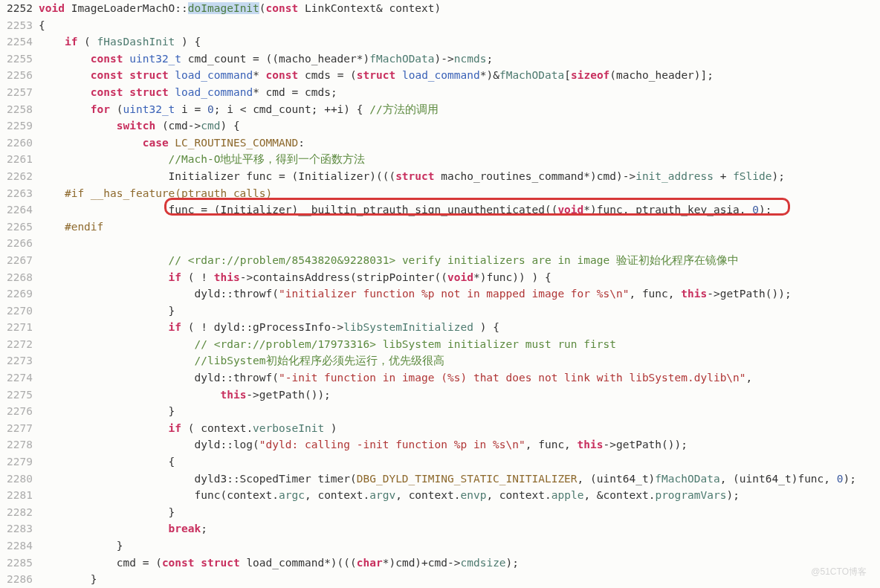 This screenshot has width=880, height=588. What do you see at coordinates (459, 345) in the screenshot?
I see `code-line: // <rdar://problem/17973316> libSystem i…` at bounding box center [459, 345].